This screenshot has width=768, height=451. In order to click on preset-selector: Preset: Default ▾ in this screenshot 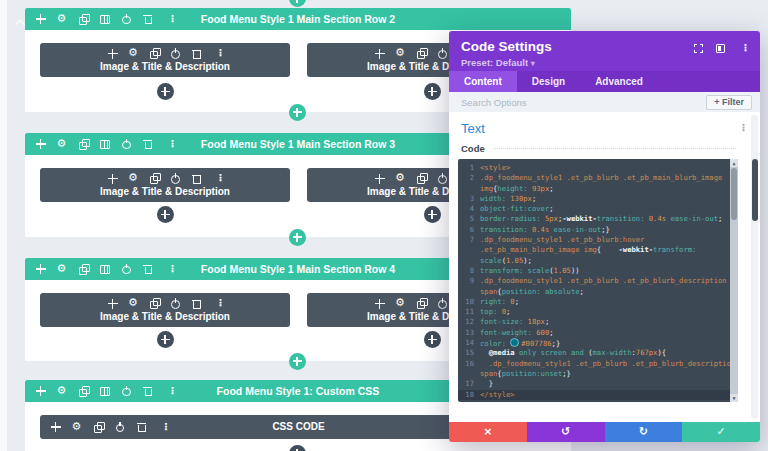, I will do `click(604, 62)`.